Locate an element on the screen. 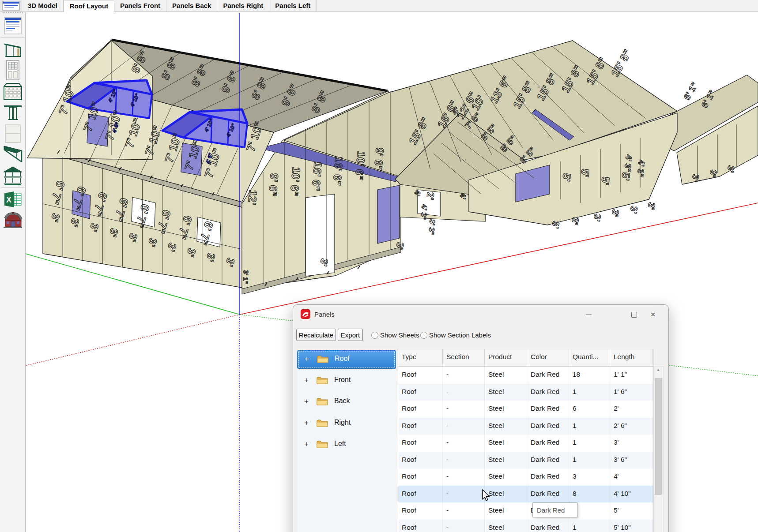 This screenshot has height=532, width=758. column-header-length: Length is located at coordinates (631, 358).